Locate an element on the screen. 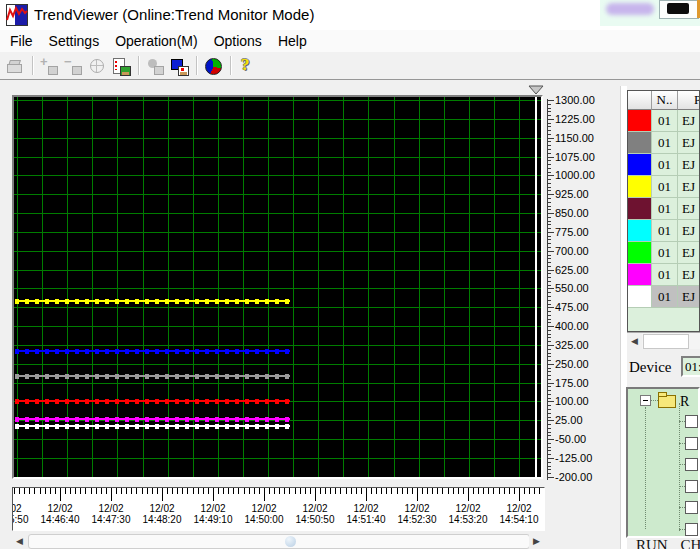 This screenshot has width=700, height=549. toolbar-separator is located at coordinates (33, 66).